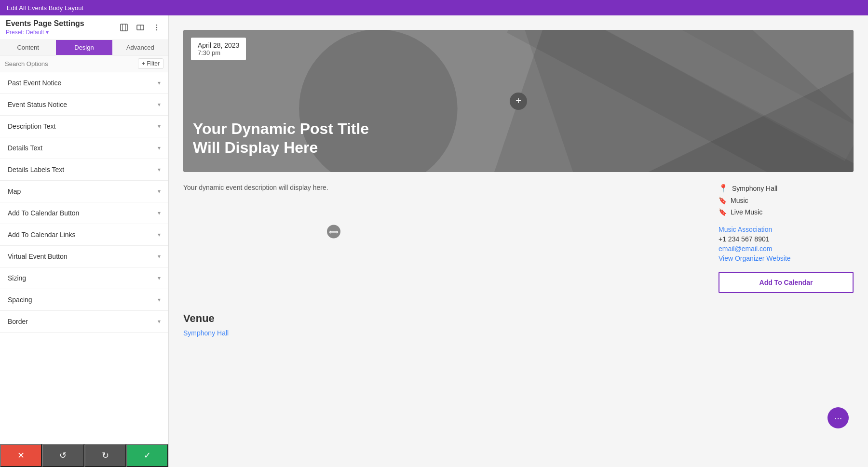  I want to click on add-to-calendar-button: Add To Calendar, so click(786, 282).